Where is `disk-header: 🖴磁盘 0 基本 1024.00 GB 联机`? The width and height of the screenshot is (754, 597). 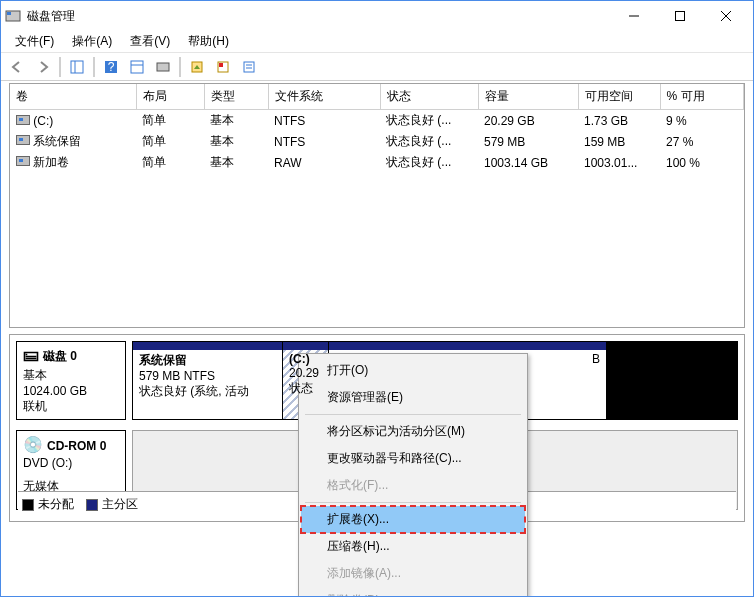
disk-header: 🖴磁盘 0 基本 1024.00 GB 联机 is located at coordinates (71, 380).